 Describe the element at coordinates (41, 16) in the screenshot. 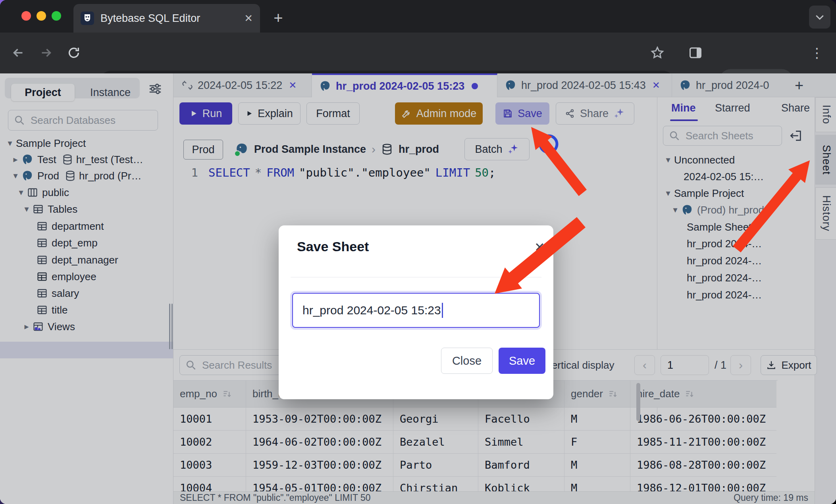

I see `macos-minimize-button` at that location.